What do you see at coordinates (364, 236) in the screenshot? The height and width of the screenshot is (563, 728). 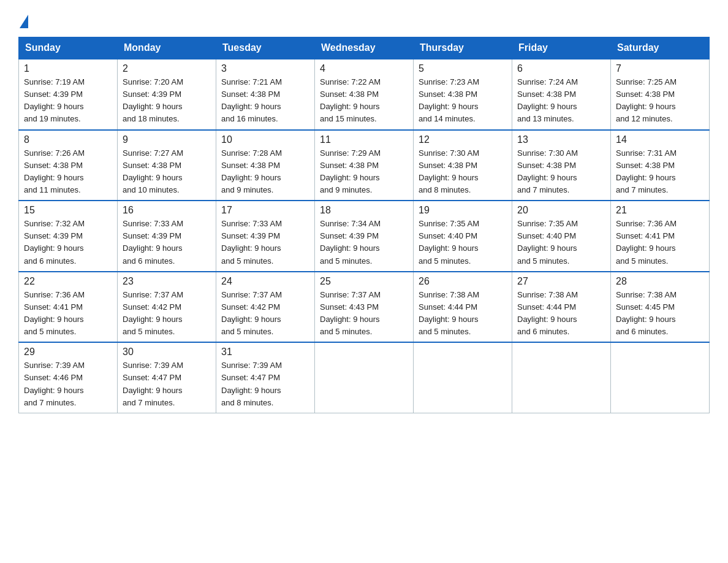 I see `week-row-3: 15Sunrise: 7:32 AMSunset: 4:39 PMDayligh…` at bounding box center [364, 236].